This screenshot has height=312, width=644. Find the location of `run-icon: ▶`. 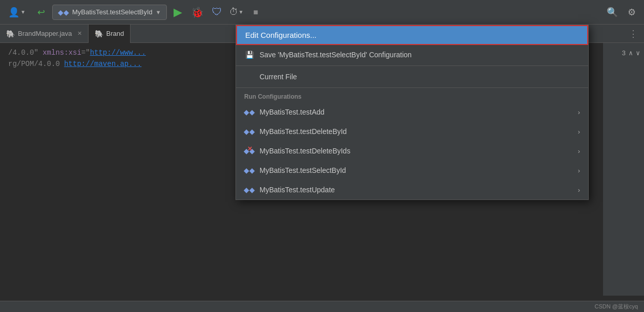

run-icon: ▶ is located at coordinates (178, 12).